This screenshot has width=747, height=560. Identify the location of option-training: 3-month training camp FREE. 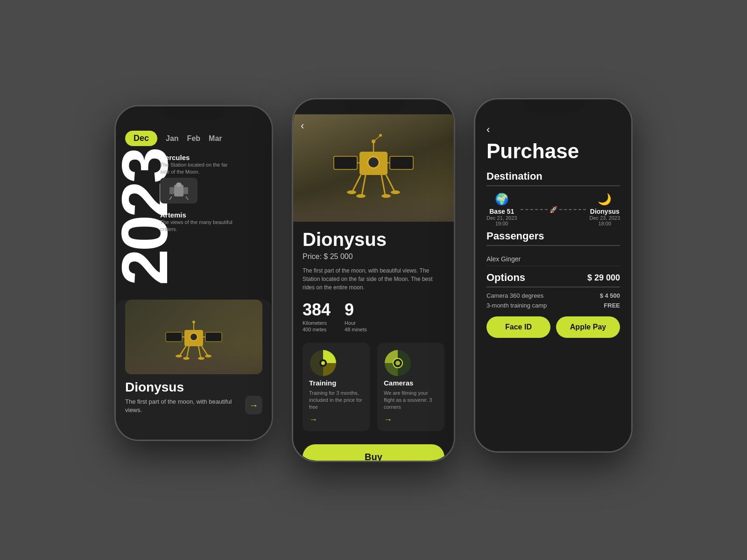
(553, 305).